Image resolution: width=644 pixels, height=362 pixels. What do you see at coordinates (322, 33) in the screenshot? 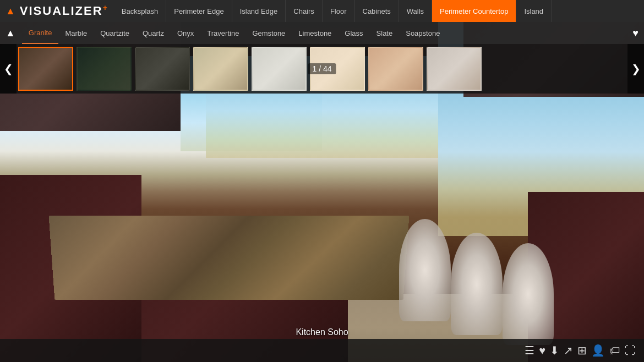
I see `material-bar: ▲ GraniteMarbleQuartziteQuartzOnyxTraver…` at bounding box center [322, 33].